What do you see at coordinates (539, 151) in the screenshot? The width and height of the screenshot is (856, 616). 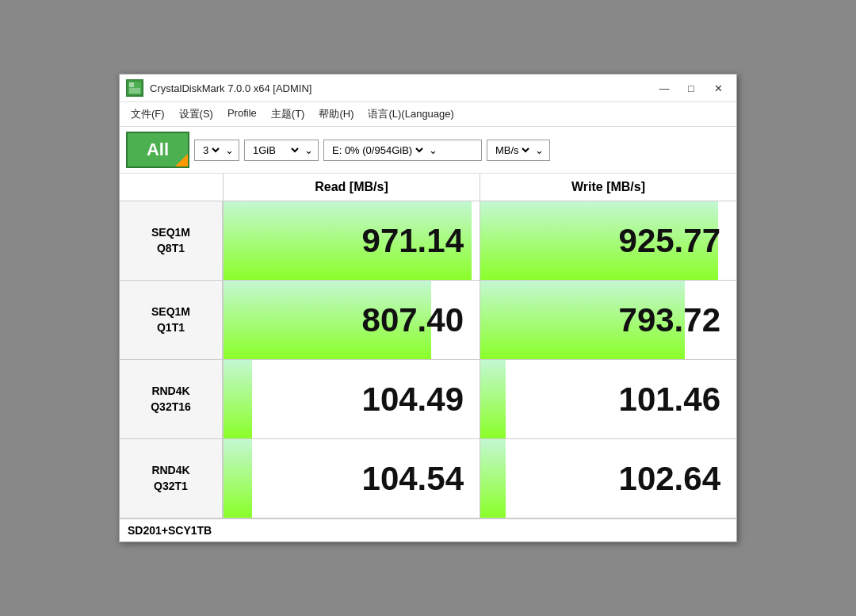 I see `unit-chevron-icon: ⌄` at bounding box center [539, 151].